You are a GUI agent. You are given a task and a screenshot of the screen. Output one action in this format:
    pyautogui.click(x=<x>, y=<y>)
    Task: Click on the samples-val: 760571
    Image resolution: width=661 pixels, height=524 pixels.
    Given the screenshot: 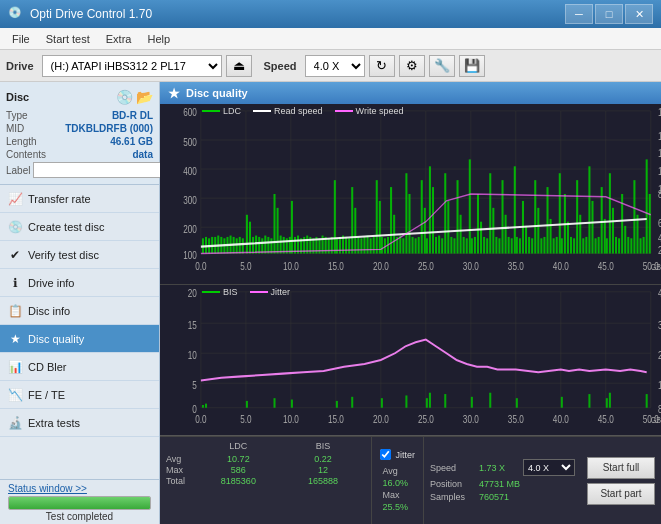 What is the action you would take?
    pyautogui.click(x=494, y=497)
    